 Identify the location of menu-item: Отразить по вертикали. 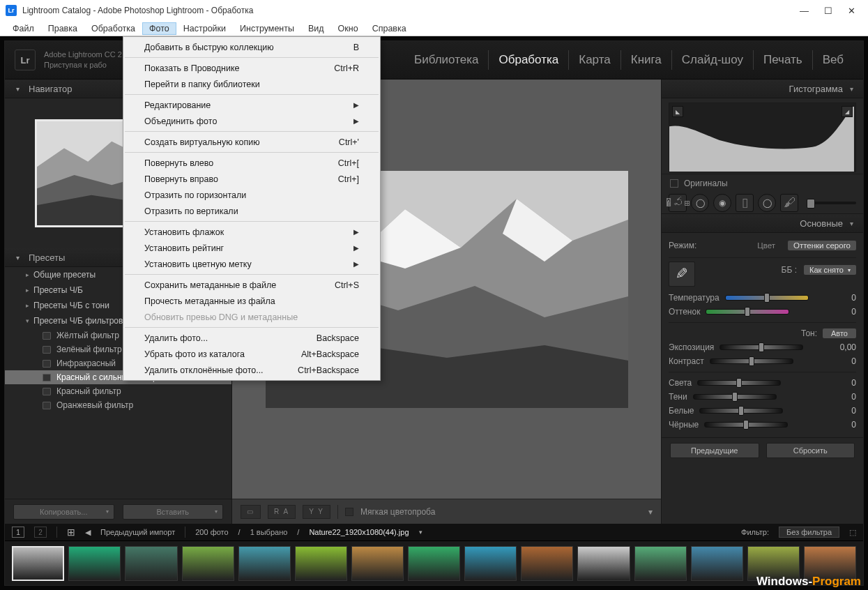
(252, 211).